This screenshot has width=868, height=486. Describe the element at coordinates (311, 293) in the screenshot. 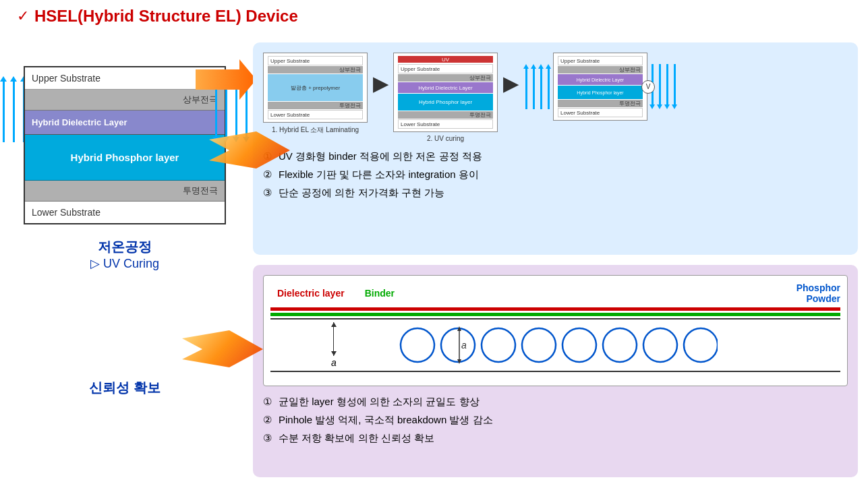

I see `label-dielectric: Dielectric layer` at that location.